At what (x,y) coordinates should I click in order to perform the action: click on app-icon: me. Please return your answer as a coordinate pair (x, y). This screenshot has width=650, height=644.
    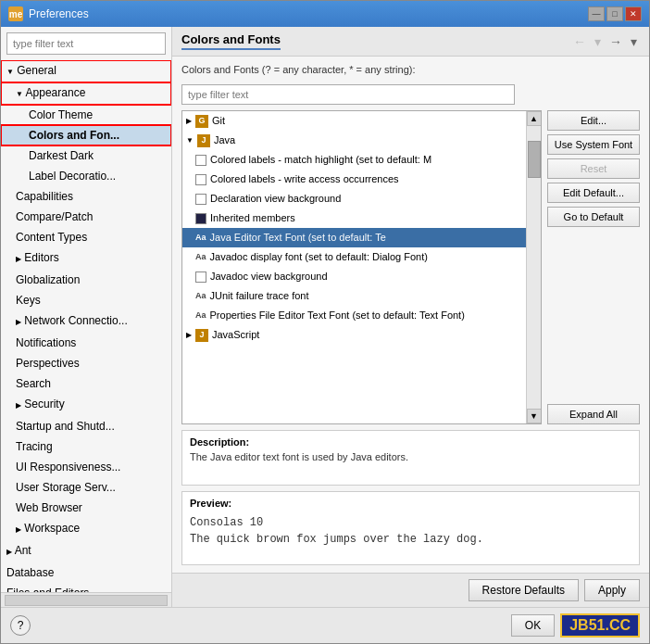
    Looking at the image, I should click on (16, 14).